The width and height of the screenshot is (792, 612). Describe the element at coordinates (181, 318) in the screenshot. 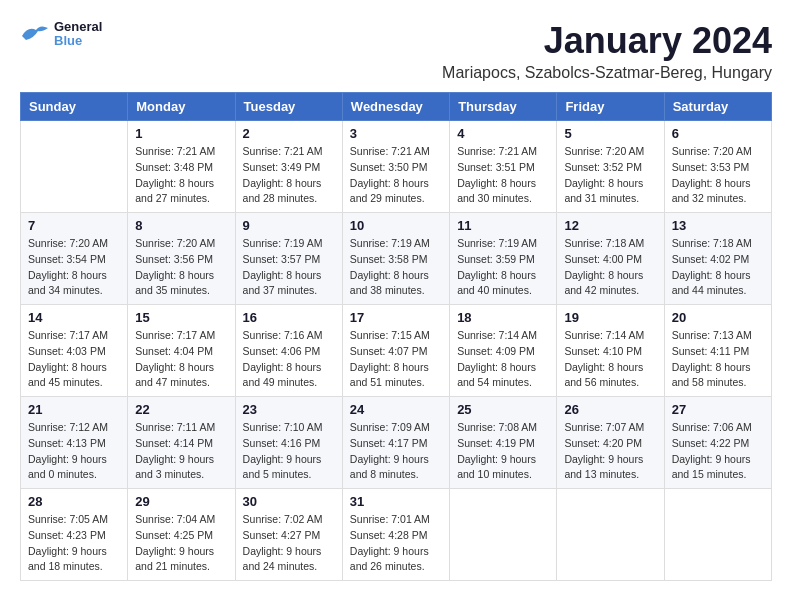

I see `day-number: 15` at that location.